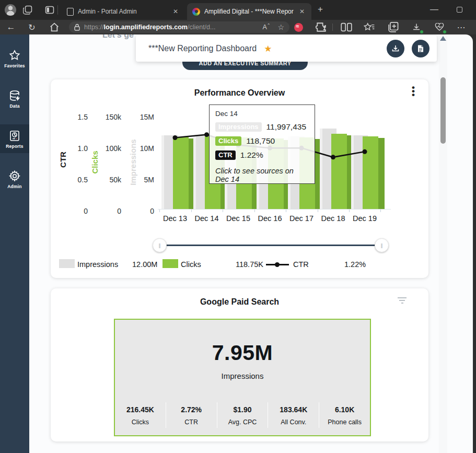 The image size is (476, 453). I want to click on stats-row: 216.45K Clicks 2.72% CTR $1.90 Avg. CPC …, so click(242, 415).